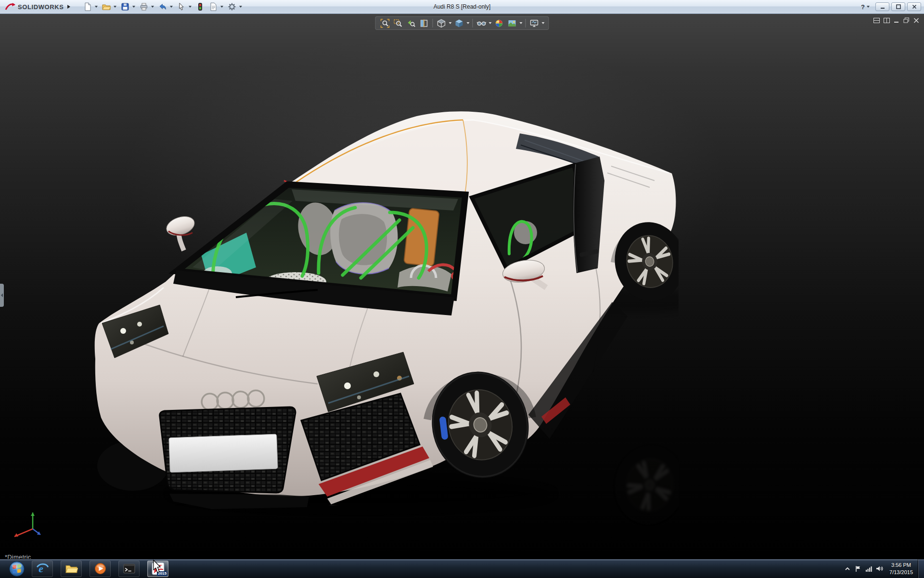 The height and width of the screenshot is (578, 924). What do you see at coordinates (71, 568) in the screenshot?
I see `folder-icon` at bounding box center [71, 568].